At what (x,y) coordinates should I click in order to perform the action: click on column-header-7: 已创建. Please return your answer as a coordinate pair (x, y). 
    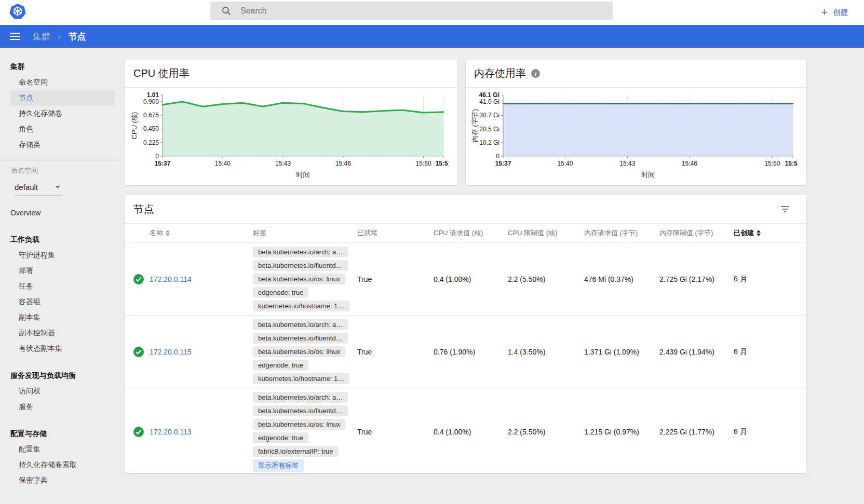
    Looking at the image, I should click on (770, 233).